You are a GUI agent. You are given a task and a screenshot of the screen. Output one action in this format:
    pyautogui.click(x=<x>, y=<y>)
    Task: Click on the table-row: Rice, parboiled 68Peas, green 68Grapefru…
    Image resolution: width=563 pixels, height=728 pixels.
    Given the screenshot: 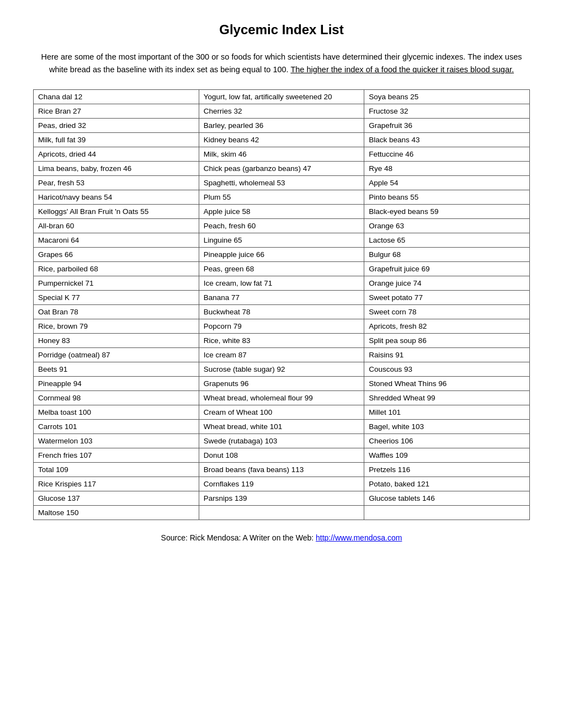 What is the action you would take?
    pyautogui.click(x=282, y=269)
    